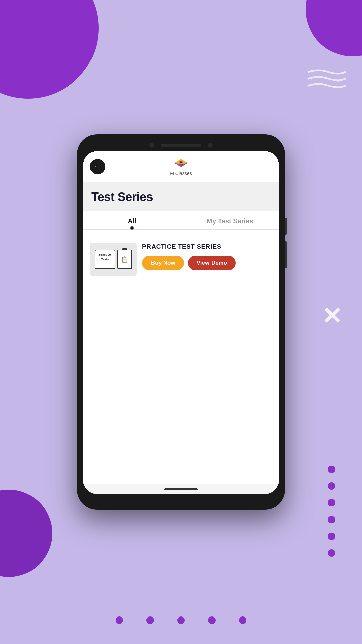 This screenshot has height=644, width=362. Describe the element at coordinates (230, 220) in the screenshot. I see `tab-my-test-series: My Test Series` at that location.